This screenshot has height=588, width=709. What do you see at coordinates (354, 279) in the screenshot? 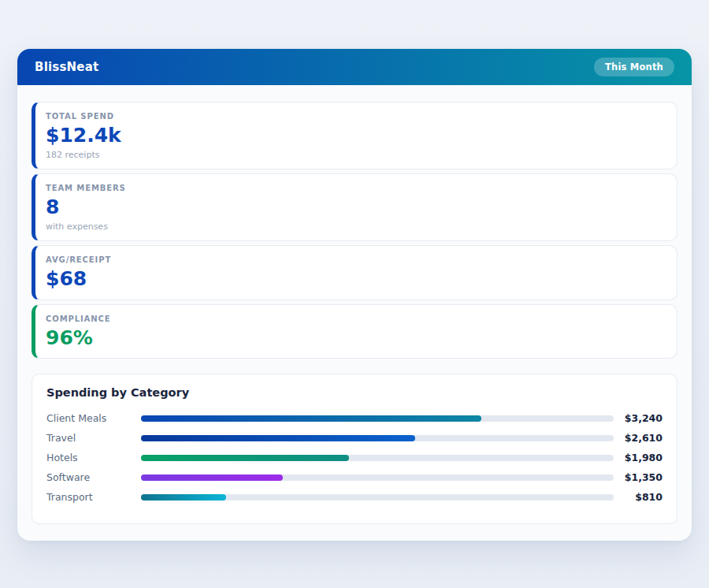
I see `stat-value: $68` at bounding box center [354, 279].